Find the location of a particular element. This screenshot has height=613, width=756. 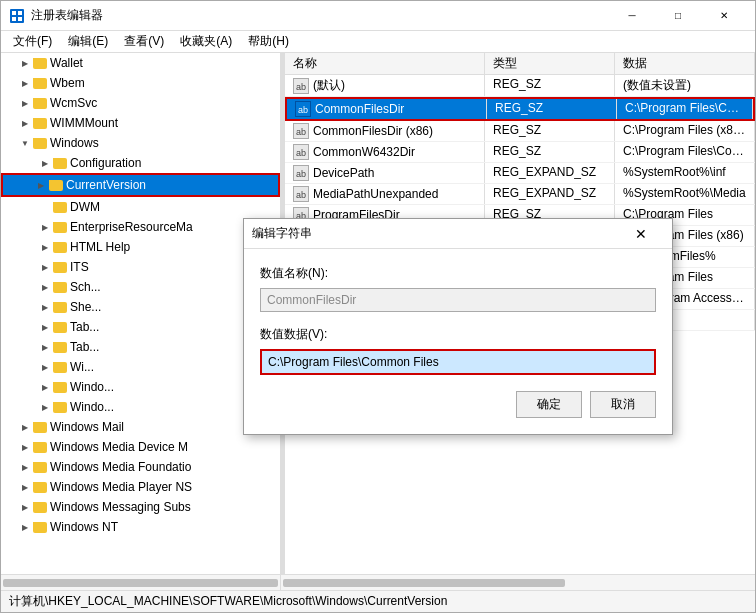

tree-item-wimmount: ▶ WIMMMount is located at coordinates (140, 123).